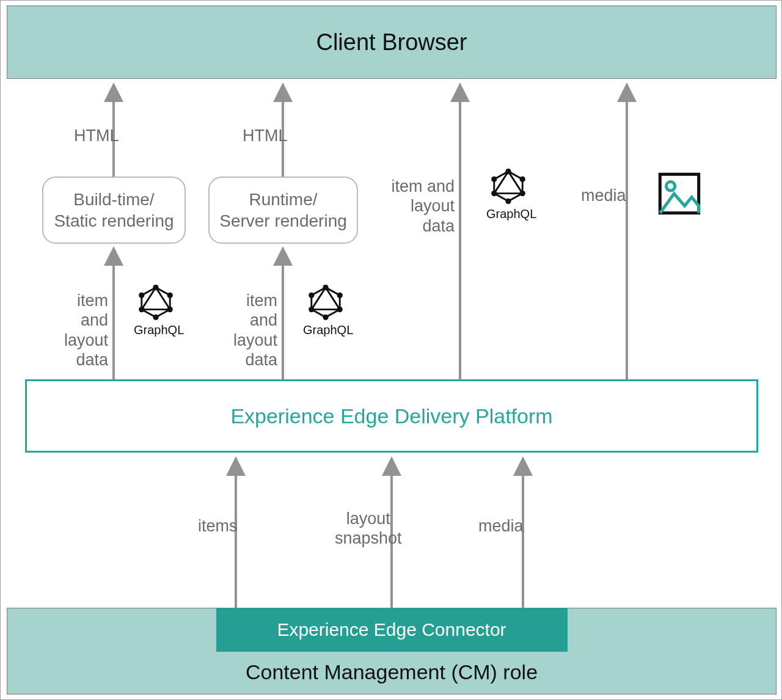 The height and width of the screenshot is (700, 782). I want to click on item-layout-label-3: item and layout data, so click(422, 206).